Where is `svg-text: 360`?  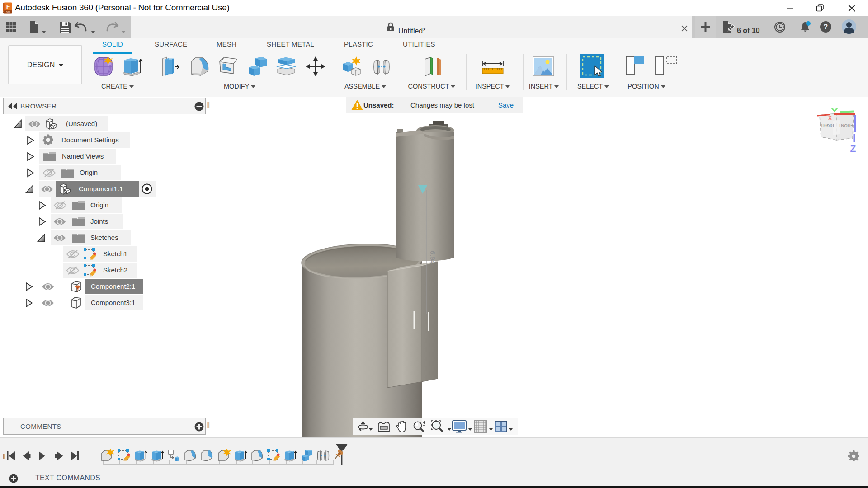 svg-text: 360 is located at coordinates (8, 12).